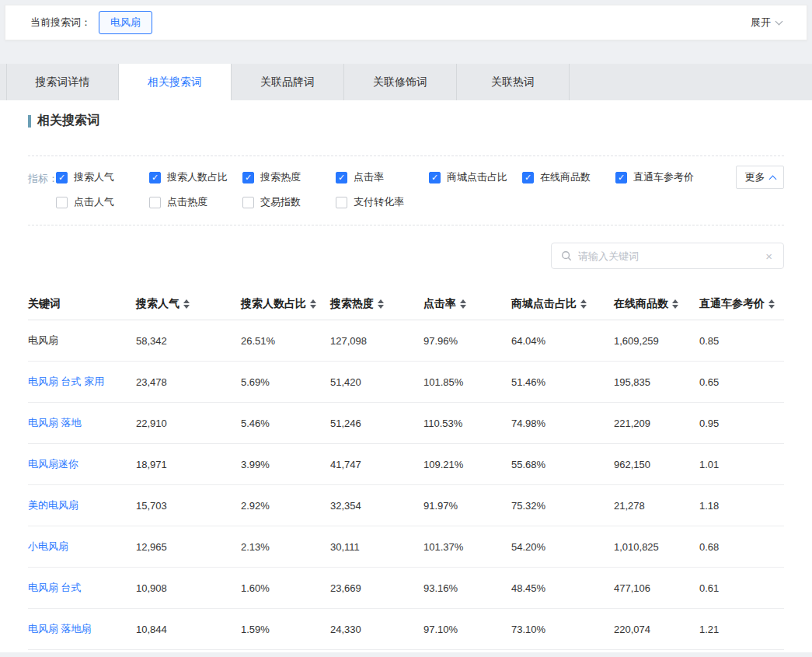 Image resolution: width=812 pixels, height=657 pixels. What do you see at coordinates (176, 82) in the screenshot?
I see `tab-2-active: 相关搜索词` at bounding box center [176, 82].